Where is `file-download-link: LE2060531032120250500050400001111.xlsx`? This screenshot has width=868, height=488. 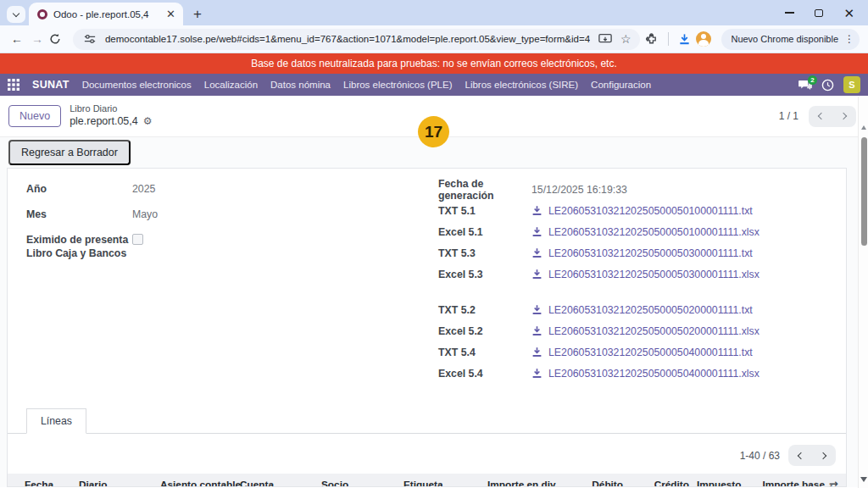
file-download-link: LE2060531032120250500050400001111.xlsx is located at coordinates (646, 374).